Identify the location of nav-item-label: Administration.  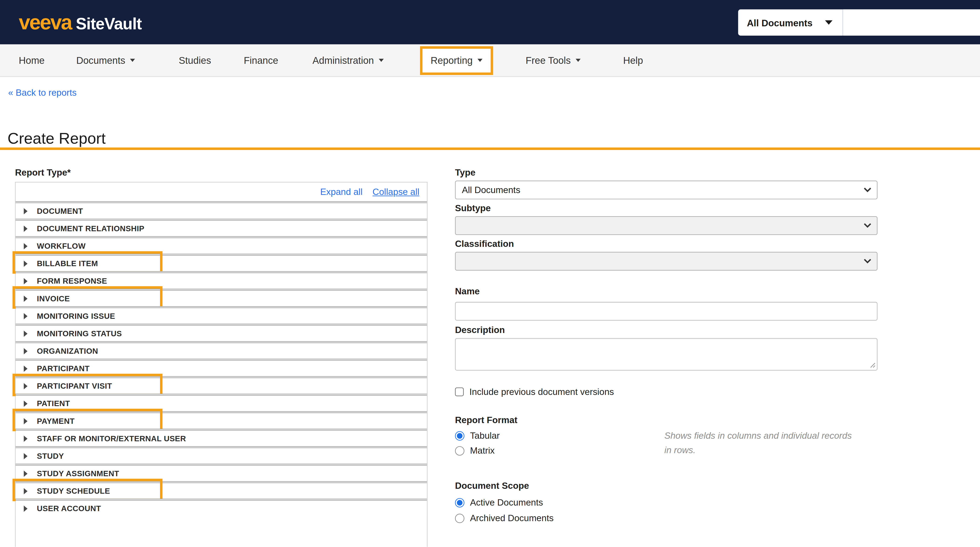
(343, 60).